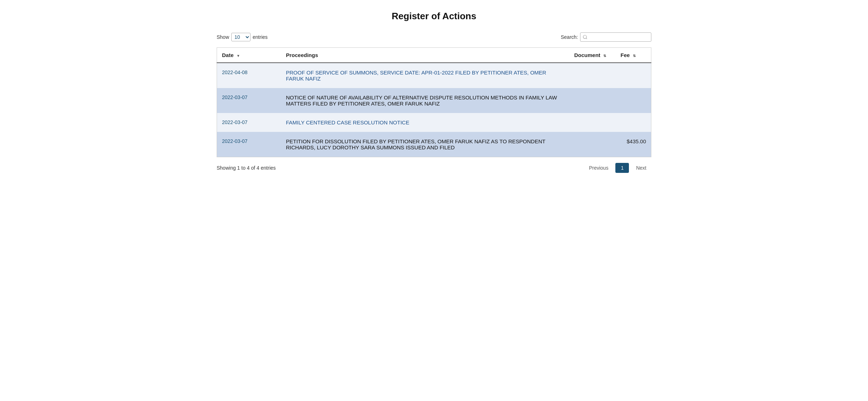 The height and width of the screenshot is (401, 868). Describe the element at coordinates (260, 37) in the screenshot. I see `entries-label: entries` at that location.